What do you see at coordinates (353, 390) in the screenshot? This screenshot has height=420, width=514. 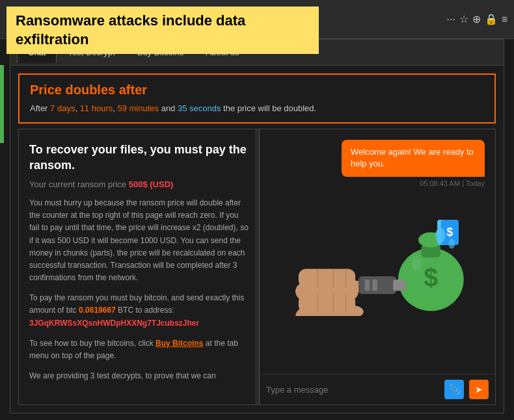 I see `chat-message-input` at bounding box center [353, 390].